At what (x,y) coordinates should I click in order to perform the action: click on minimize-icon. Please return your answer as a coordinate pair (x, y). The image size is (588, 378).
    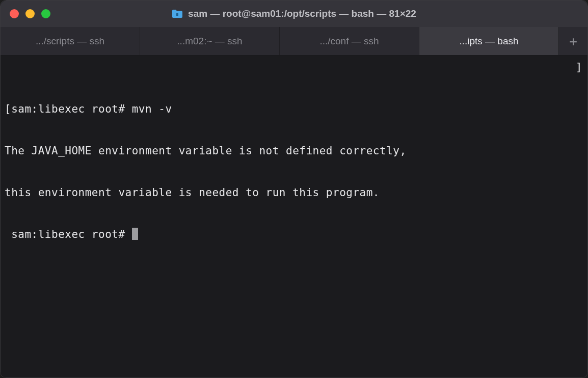
    Looking at the image, I should click on (30, 14).